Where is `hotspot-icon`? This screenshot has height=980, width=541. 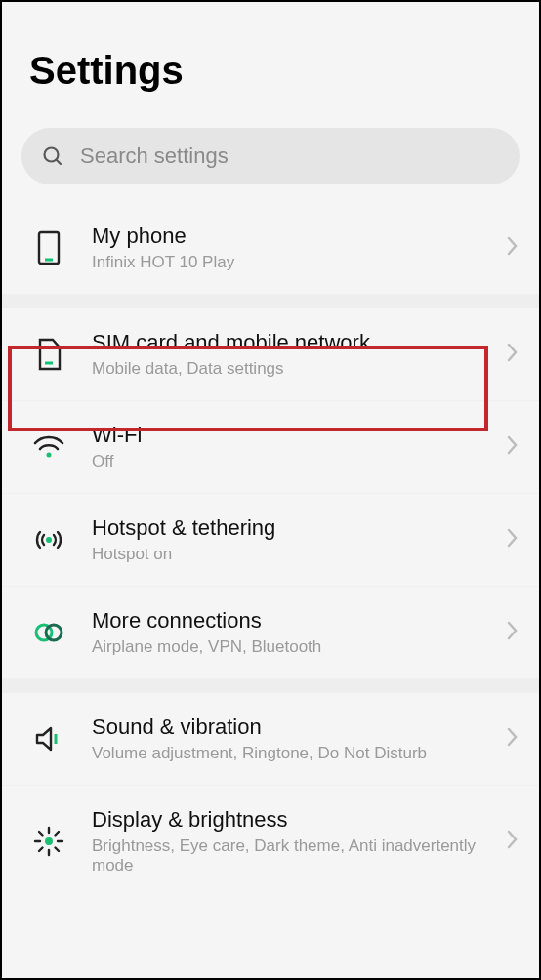 hotspot-icon is located at coordinates (49, 540).